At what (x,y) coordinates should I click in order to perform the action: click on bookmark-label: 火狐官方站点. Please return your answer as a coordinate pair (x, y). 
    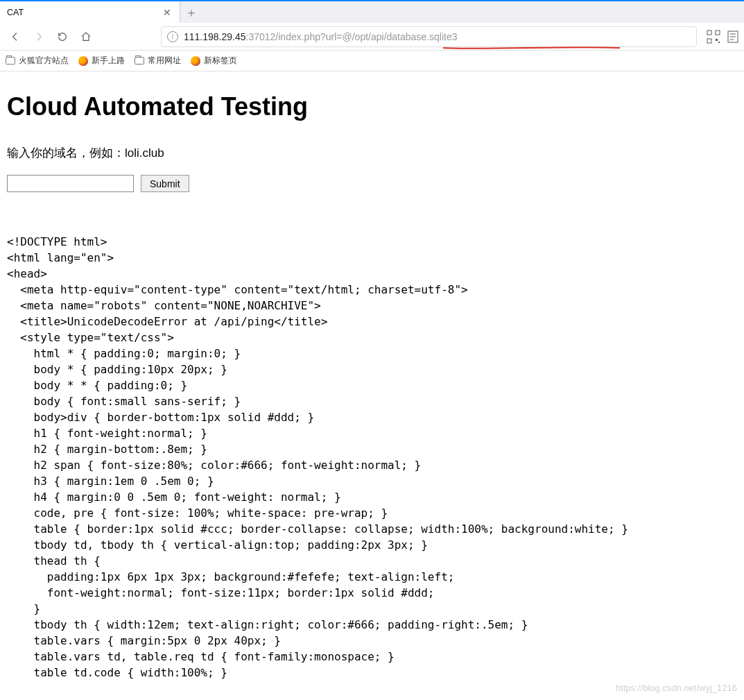
    Looking at the image, I should click on (44, 61).